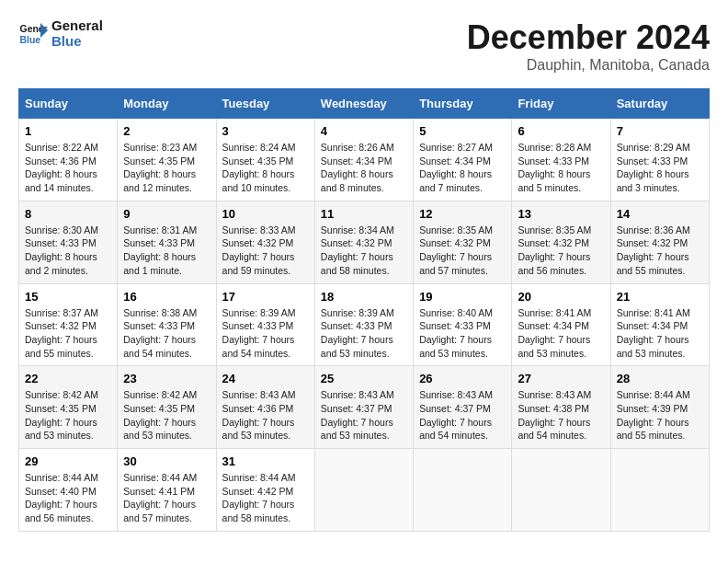 Image resolution: width=728 pixels, height=563 pixels. What do you see at coordinates (364, 160) in the screenshot?
I see `calendar-week-row: 1 Sunrise: 8:22 AMSunset: 4:36 PMDayligh…` at bounding box center [364, 160].